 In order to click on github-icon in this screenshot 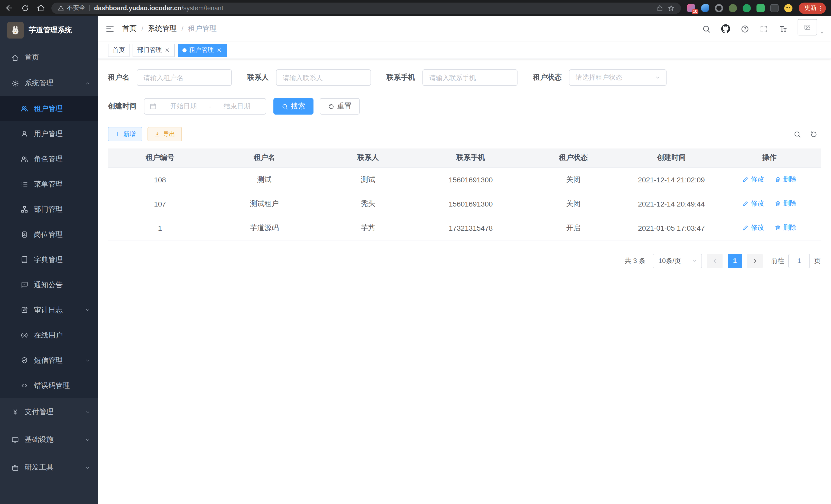, I will do `click(726, 29)`.